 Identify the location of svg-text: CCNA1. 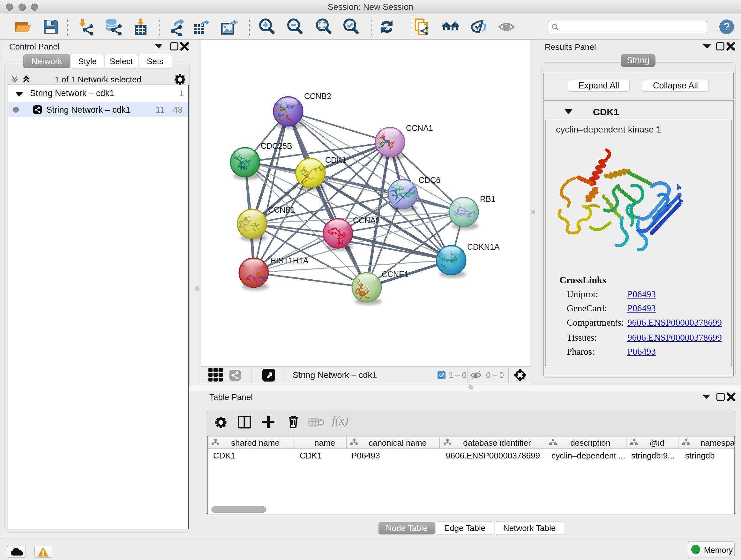
(419, 128).